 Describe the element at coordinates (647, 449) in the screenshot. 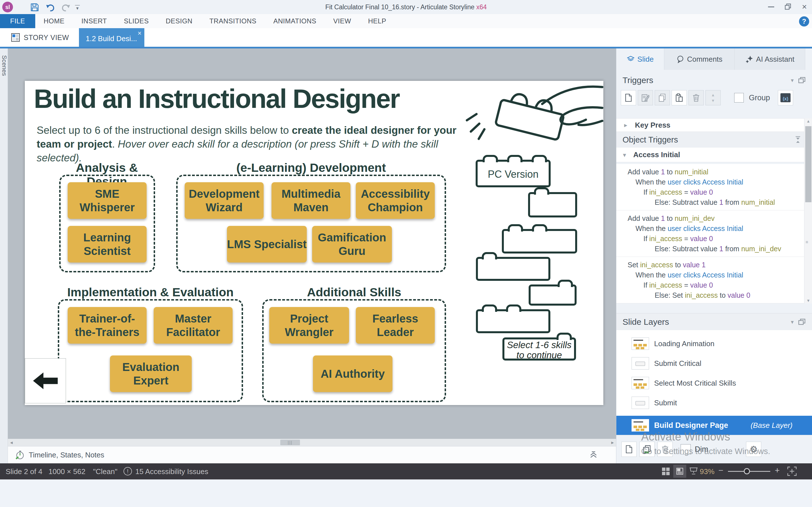

I see `duplicate-layer-button` at that location.